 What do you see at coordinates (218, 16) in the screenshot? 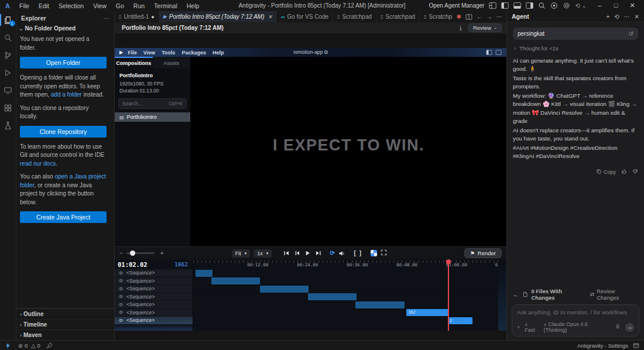
I see `editor-tab: ▶Portfolio Intro 85pct (Today 7:12 AM)✕` at bounding box center [218, 16].